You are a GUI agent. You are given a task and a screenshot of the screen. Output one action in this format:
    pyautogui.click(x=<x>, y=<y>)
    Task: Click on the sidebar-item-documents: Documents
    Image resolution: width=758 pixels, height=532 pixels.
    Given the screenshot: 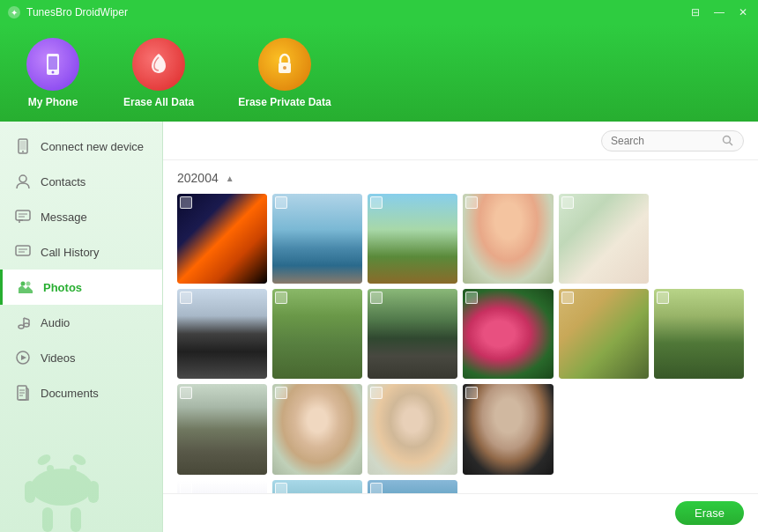 What is the action you would take?
    pyautogui.click(x=81, y=393)
    